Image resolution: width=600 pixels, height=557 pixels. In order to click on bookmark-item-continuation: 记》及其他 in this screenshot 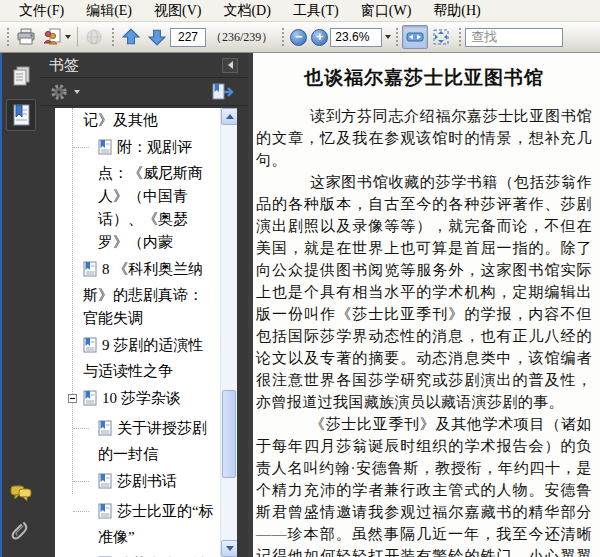, I will do `click(136, 120)`.